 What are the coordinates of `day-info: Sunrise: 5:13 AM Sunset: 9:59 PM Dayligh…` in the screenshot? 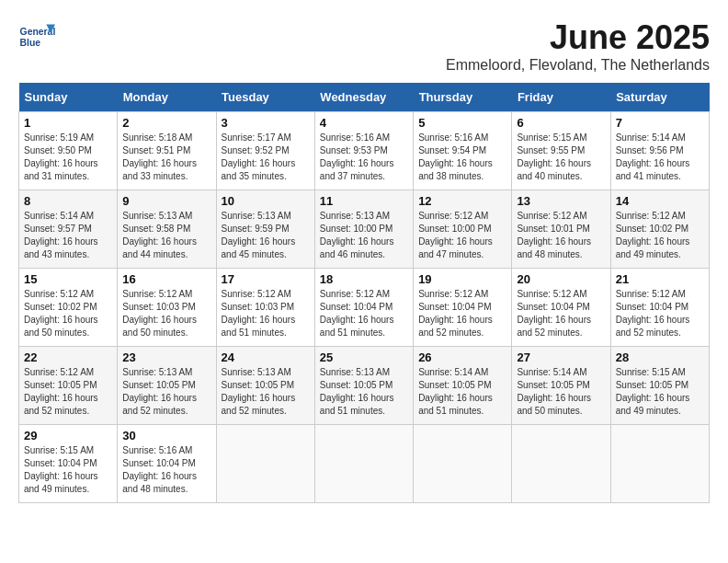 It's located at (266, 236).